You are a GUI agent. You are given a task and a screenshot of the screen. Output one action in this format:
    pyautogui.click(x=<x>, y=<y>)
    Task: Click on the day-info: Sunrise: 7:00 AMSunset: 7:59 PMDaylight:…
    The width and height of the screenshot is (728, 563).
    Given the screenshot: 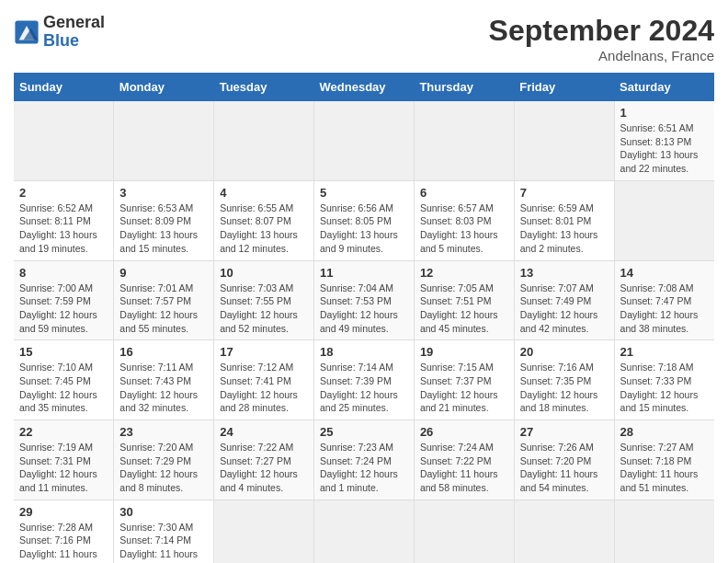 What is the action you would take?
    pyautogui.click(x=59, y=308)
    